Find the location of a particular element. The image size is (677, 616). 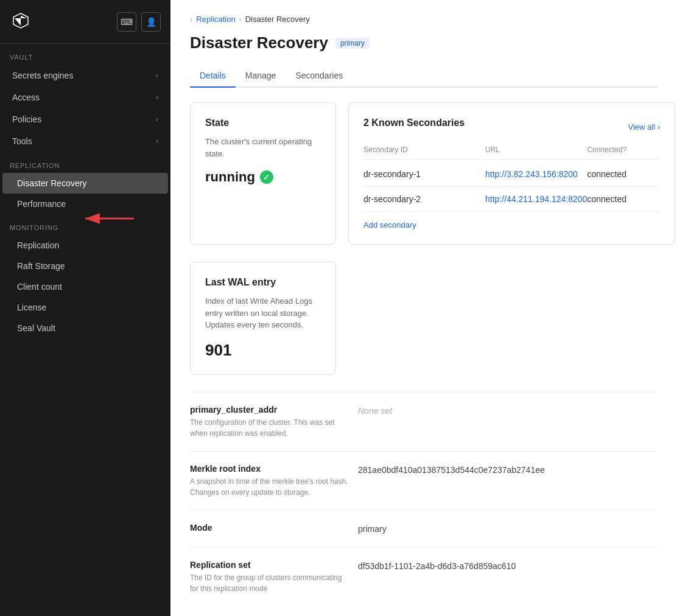

sidebar-item-tools: Tools › is located at coordinates (85, 141).